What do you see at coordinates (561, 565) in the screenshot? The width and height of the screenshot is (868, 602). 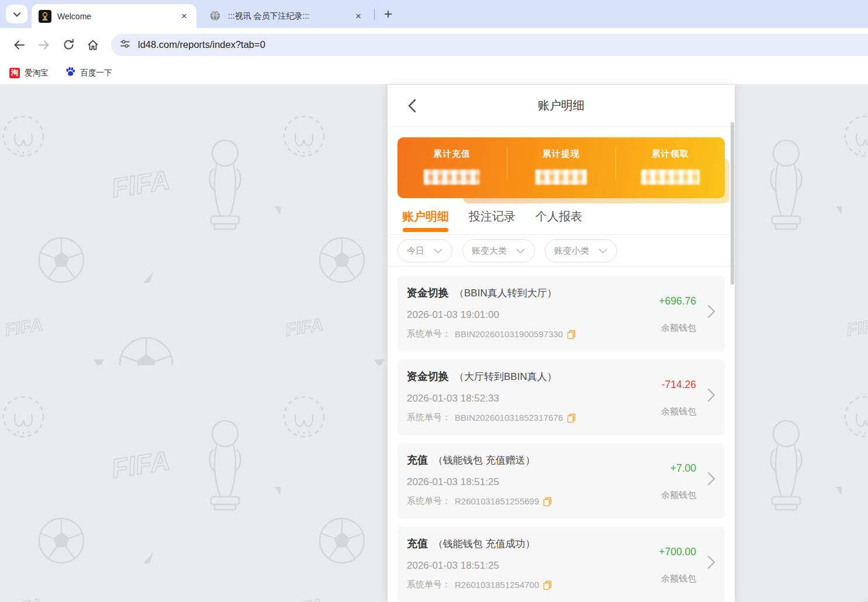 I see `transaction-card: 充值 （钱能钱包 充值成功） 2026-01-03 18:51:25 系统单号：…` at bounding box center [561, 565].